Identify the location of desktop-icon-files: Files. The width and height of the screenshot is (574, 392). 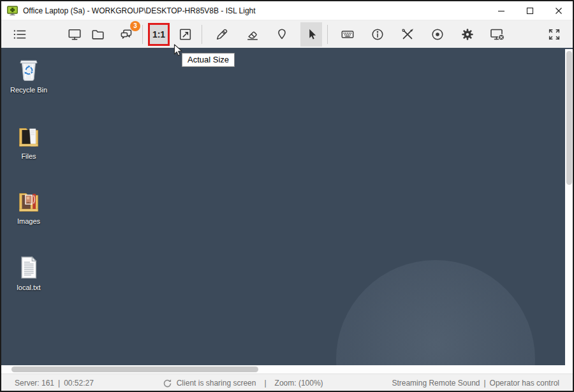
(29, 141).